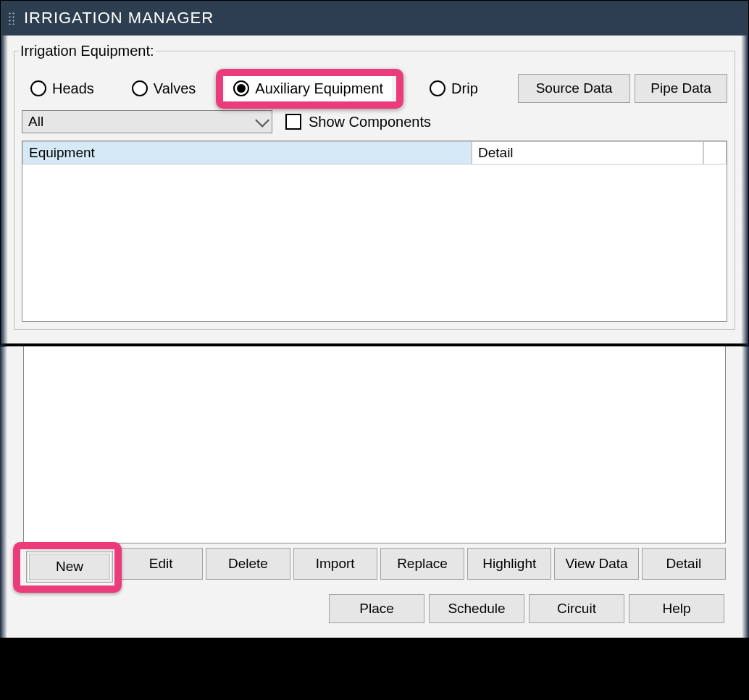 This screenshot has height=700, width=749. What do you see at coordinates (574, 88) in the screenshot?
I see `source-data-button: Source Data` at bounding box center [574, 88].